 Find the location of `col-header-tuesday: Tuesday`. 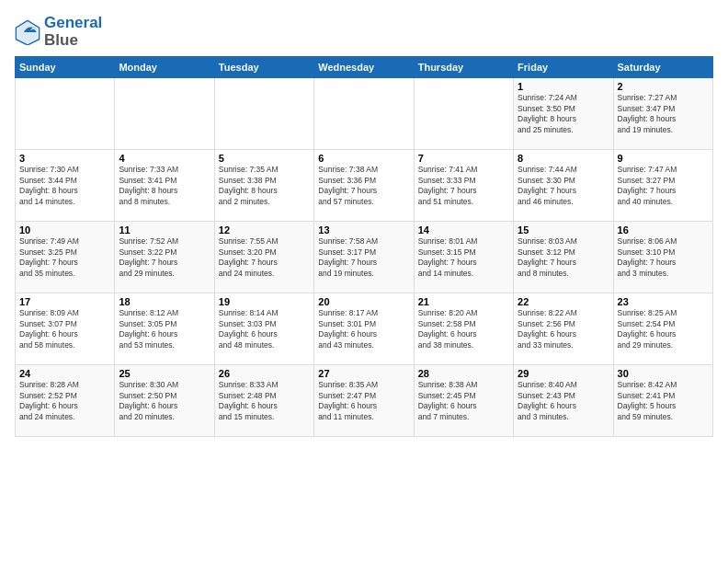

col-header-tuesday: Tuesday is located at coordinates (264, 68).